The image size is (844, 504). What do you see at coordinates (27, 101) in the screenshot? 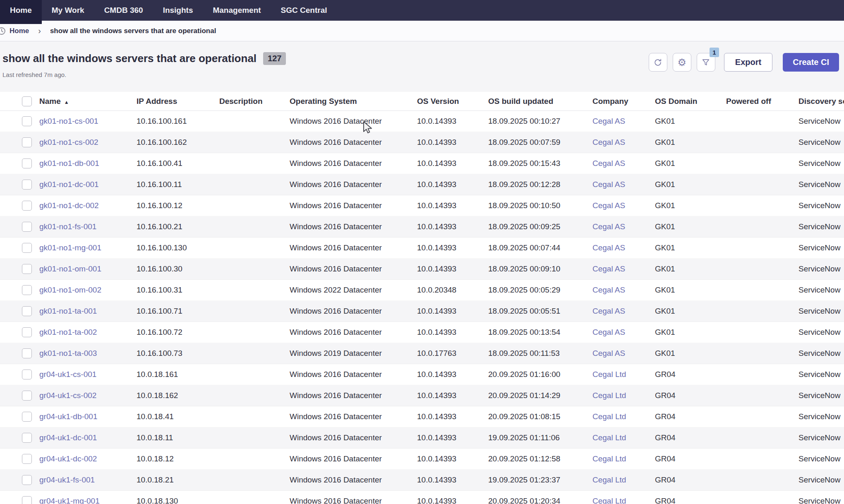
I see `select-all-checkbox` at bounding box center [27, 101].